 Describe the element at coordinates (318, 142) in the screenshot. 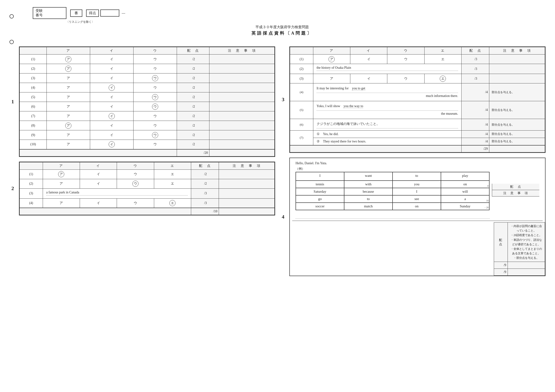

I see `sub-num: ②` at that location.